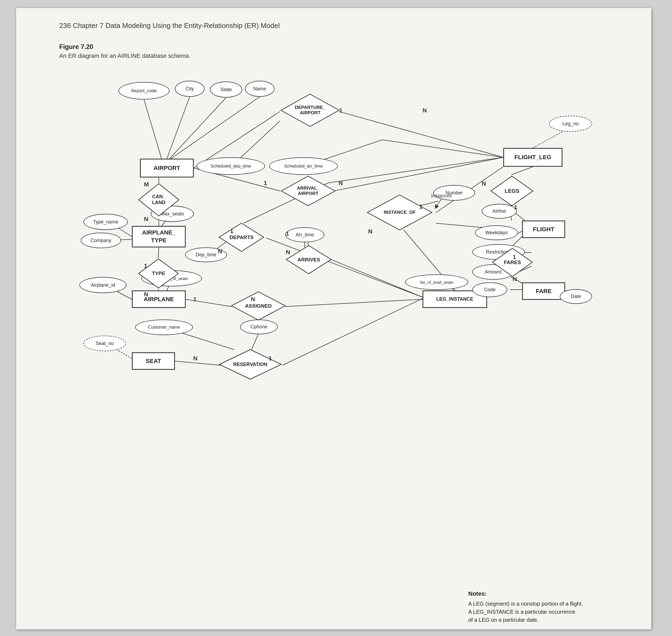  What do you see at coordinates (159, 200) in the screenshot?
I see `rel-can-land: CAN_LAND` at bounding box center [159, 200].